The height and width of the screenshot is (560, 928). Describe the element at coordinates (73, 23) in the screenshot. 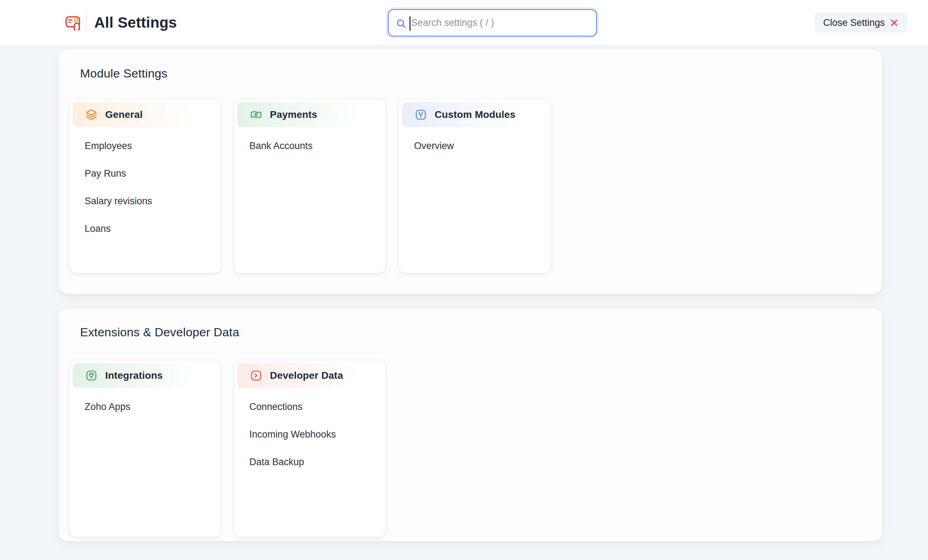

I see `payroll-app-logo-icon` at that location.